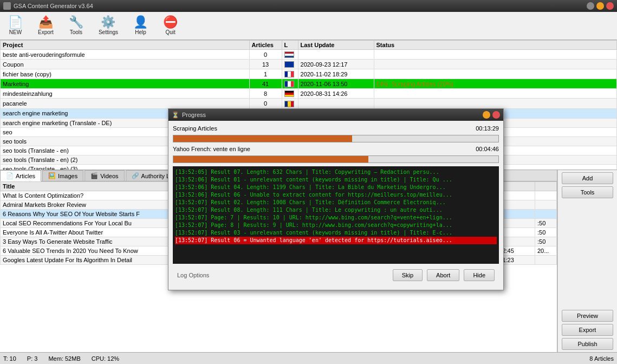  What do you see at coordinates (53, 6) in the screenshot?
I see `app-title: GSA Content Generator v3.64` at bounding box center [53, 6].